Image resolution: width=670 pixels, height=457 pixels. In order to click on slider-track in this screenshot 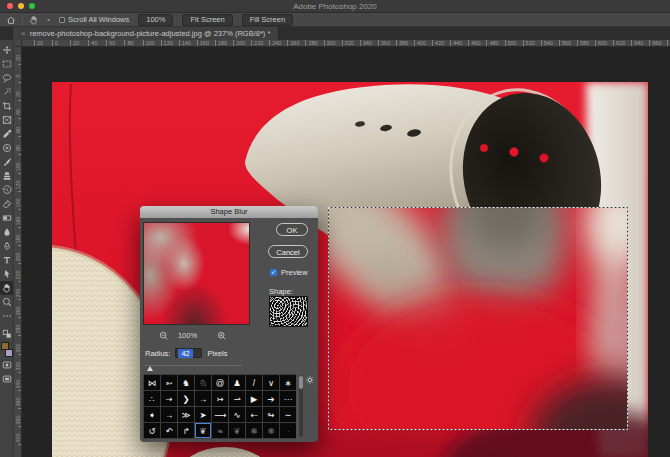, I will do `click(194, 366)`.